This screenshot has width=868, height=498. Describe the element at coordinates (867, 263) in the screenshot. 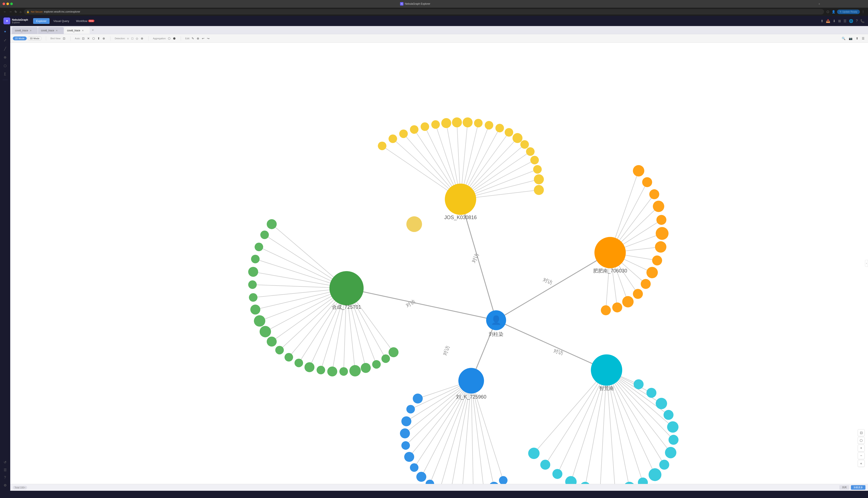

I see `right-panel-toggle: ‹` at that location.